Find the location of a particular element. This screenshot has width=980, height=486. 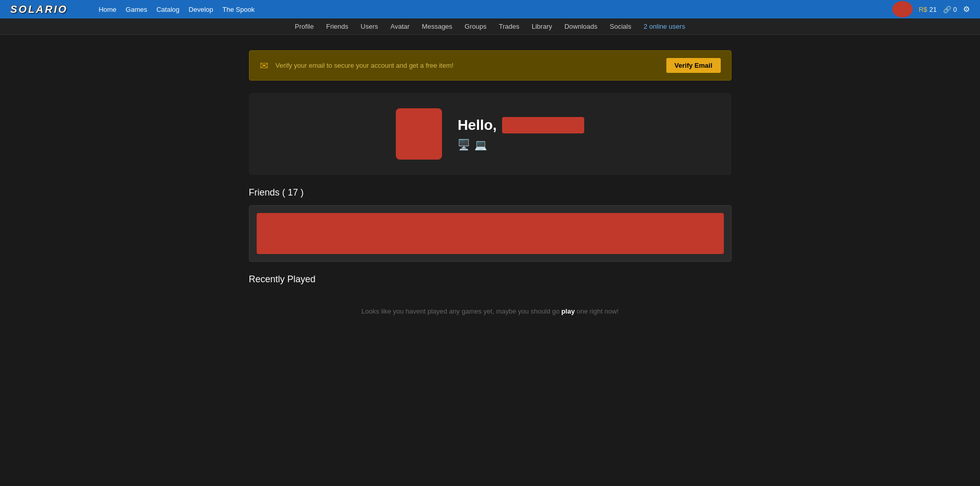

verify-banner-left: ✉ Verify your email to secure your accou… is located at coordinates (357, 66).